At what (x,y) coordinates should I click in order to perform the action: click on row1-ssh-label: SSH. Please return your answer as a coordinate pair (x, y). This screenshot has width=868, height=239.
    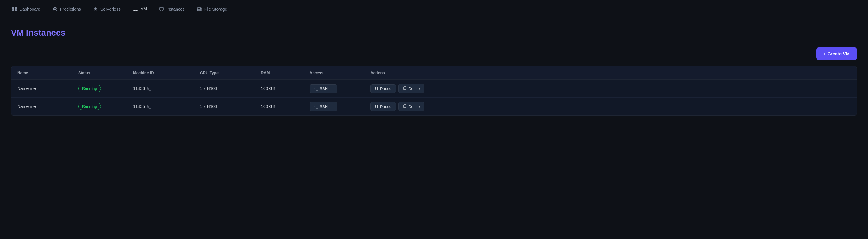
    Looking at the image, I should click on (323, 89).